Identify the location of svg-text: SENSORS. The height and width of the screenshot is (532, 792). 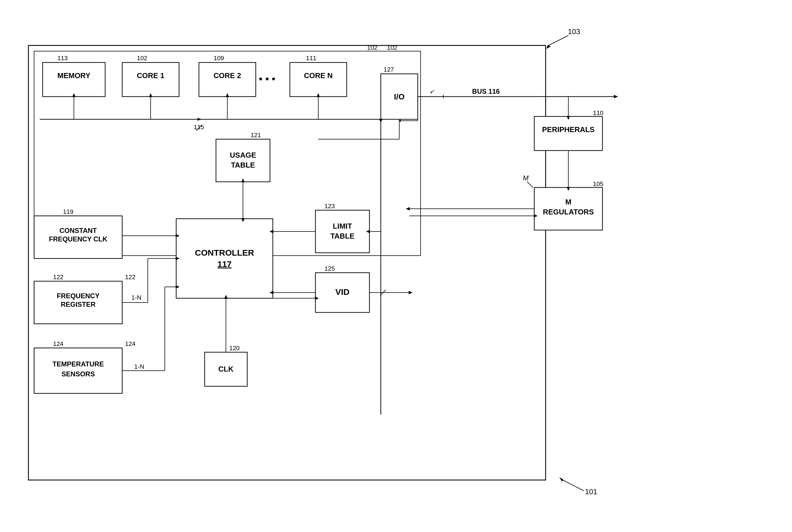
(78, 374).